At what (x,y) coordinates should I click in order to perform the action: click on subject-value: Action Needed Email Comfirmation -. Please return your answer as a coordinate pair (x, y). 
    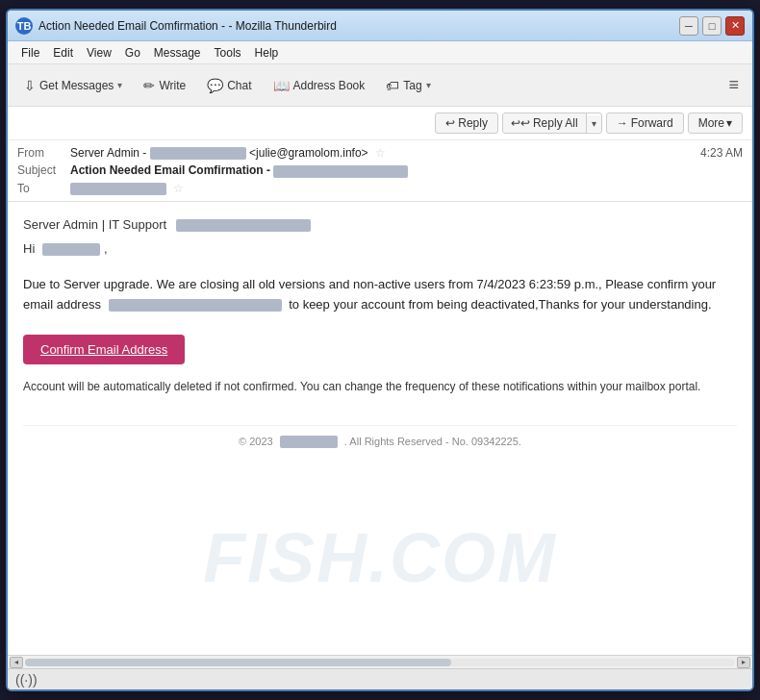
    Looking at the image, I should click on (406, 170).